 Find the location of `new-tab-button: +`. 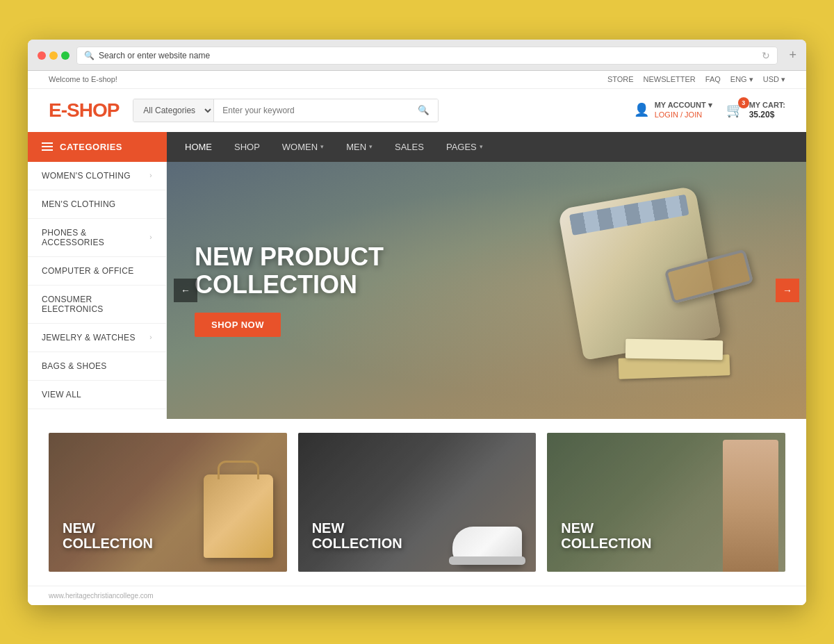

new-tab-button: + is located at coordinates (792, 56).